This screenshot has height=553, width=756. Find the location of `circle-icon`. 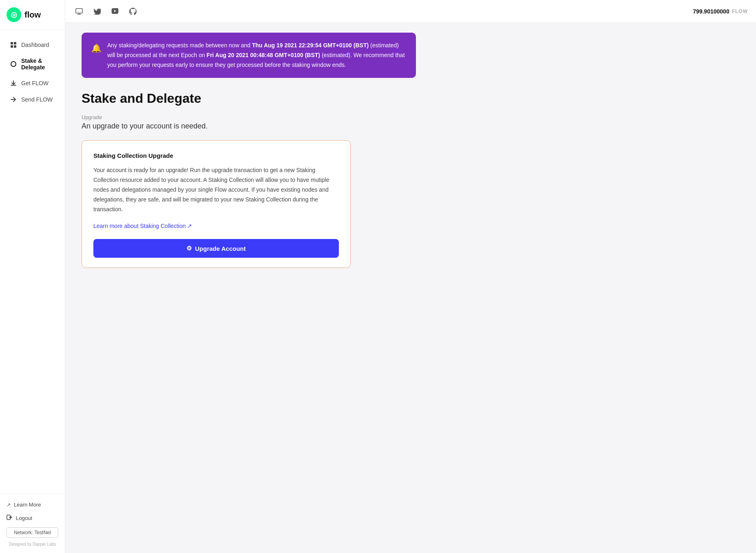

circle-icon is located at coordinates (13, 64).